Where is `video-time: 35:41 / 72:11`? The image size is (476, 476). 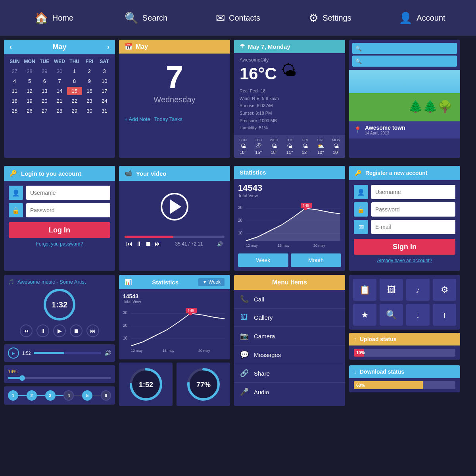 video-time: 35:41 / 72:11 is located at coordinates (189, 244).